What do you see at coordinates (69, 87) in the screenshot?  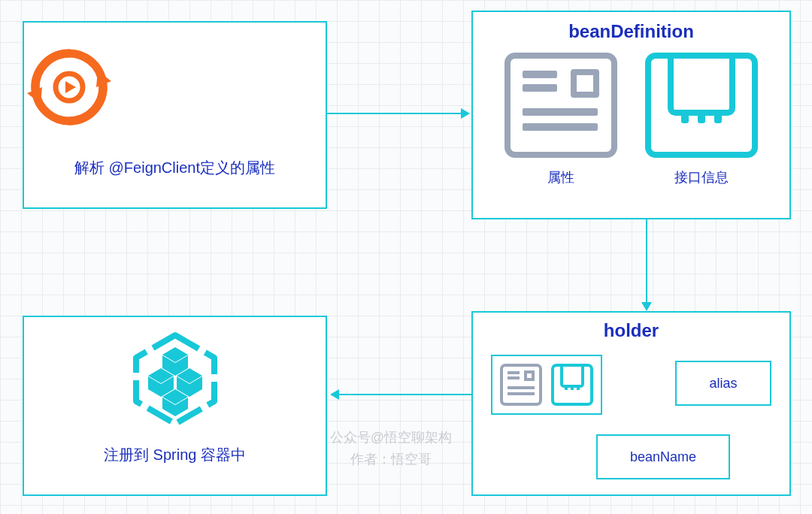 I see `refresh-play-icon` at bounding box center [69, 87].